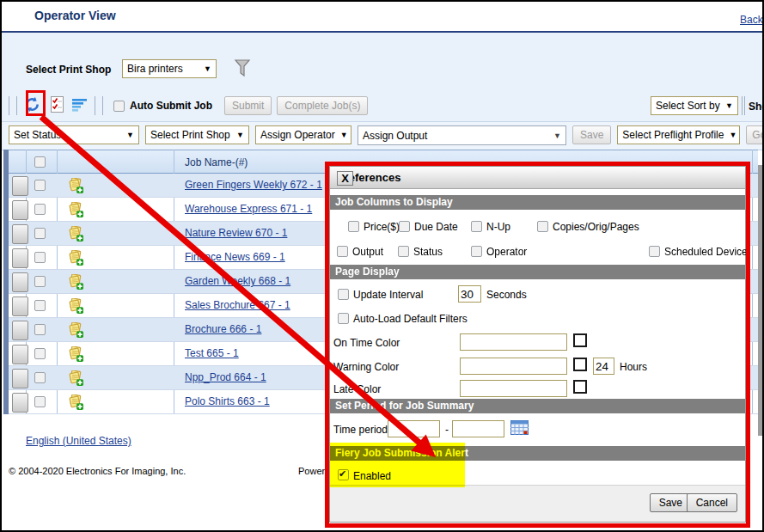  I want to click on print-shop-dropdown: Bira printers ▼, so click(169, 69).